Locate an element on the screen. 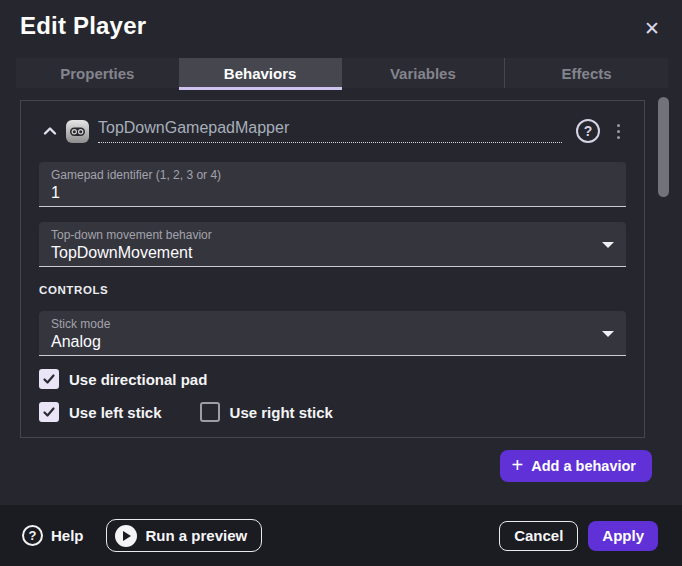 This screenshot has height=566, width=682. use-right-stick-checkbox: Use right stick is located at coordinates (266, 412).